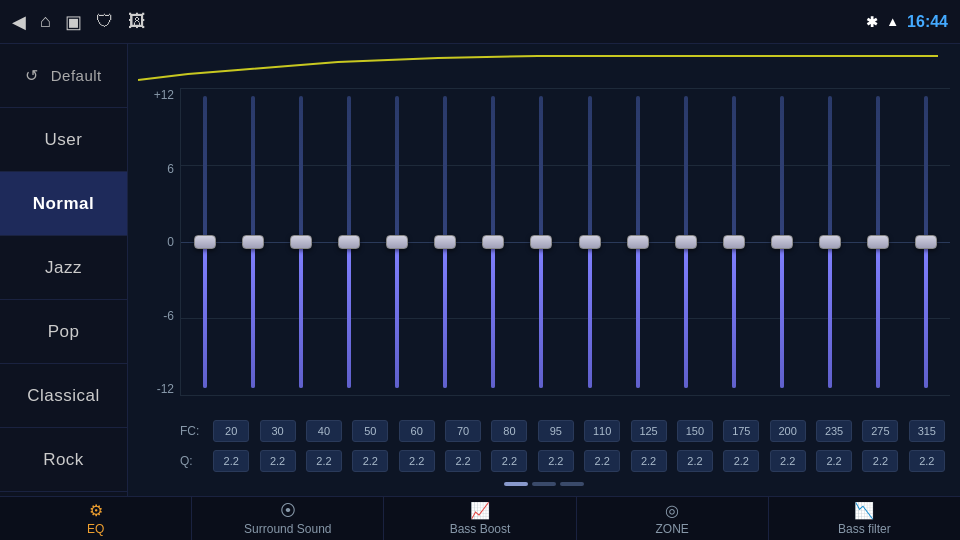 This screenshot has height=540, width=960. What do you see at coordinates (105, 22) in the screenshot?
I see `shield-icon: 🛡` at bounding box center [105, 22].